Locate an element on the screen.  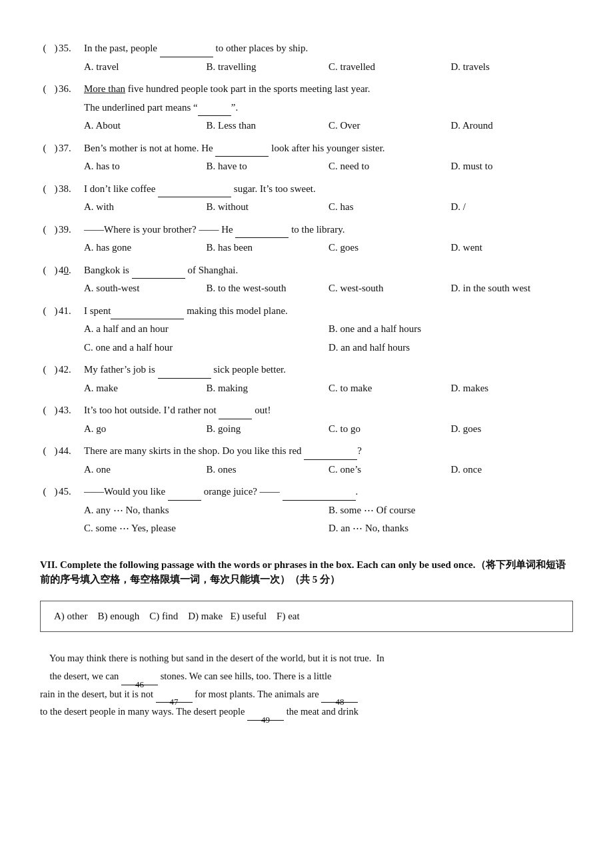
paren-right-43: ) is located at coordinates (54, 411).